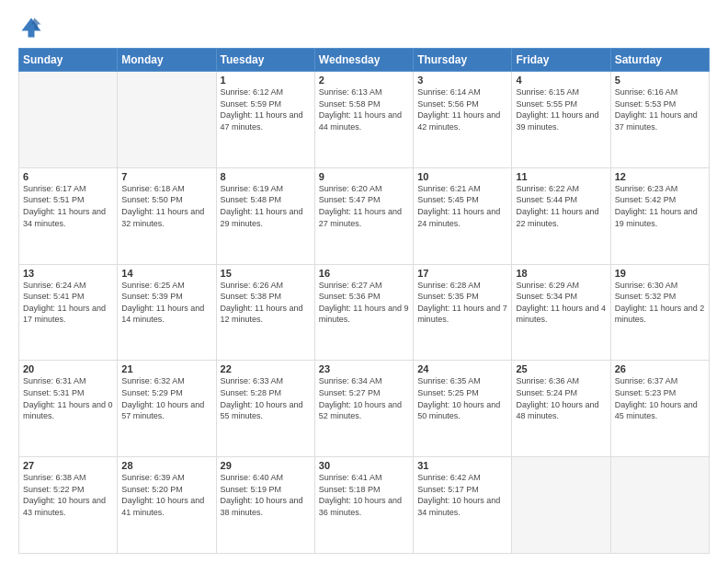 This screenshot has width=728, height=563. I want to click on day-detail: Sunrise: 6:42 AMSunset: 5:17 PMDaylight:…, so click(462, 495).